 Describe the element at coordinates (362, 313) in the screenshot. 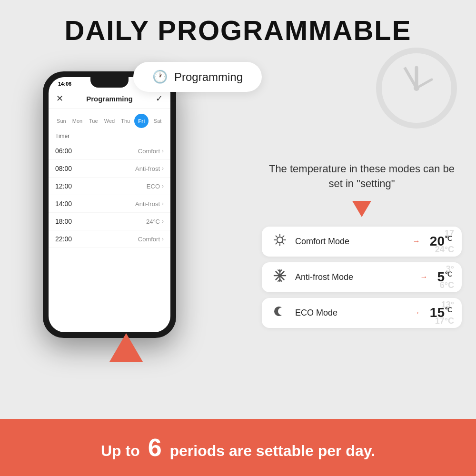

I see `mode-card-2: ECO Mode → 15℃ 13° 17°C` at that location.